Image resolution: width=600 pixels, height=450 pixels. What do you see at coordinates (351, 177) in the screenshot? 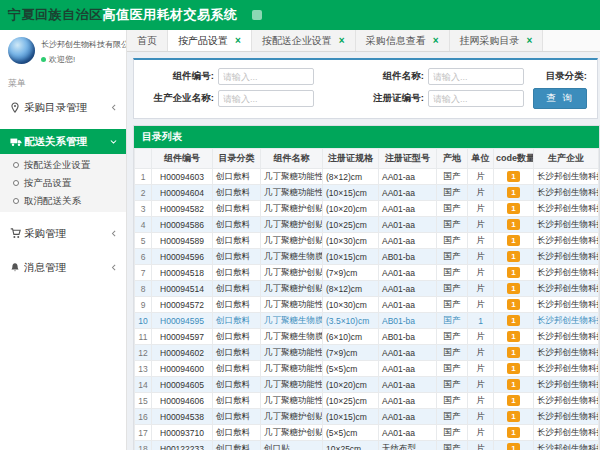
I see `table-cell: (8×12)cm` at bounding box center [351, 177].